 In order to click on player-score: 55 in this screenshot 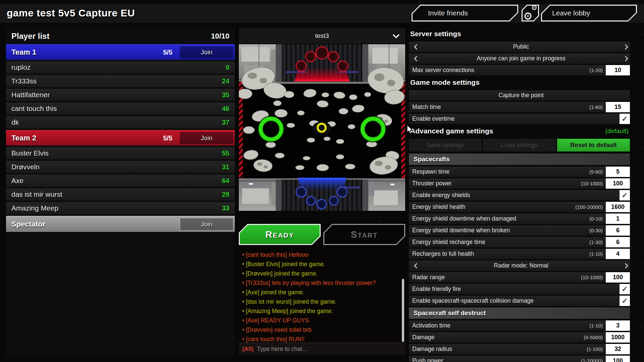, I will do `click(226, 154)`.